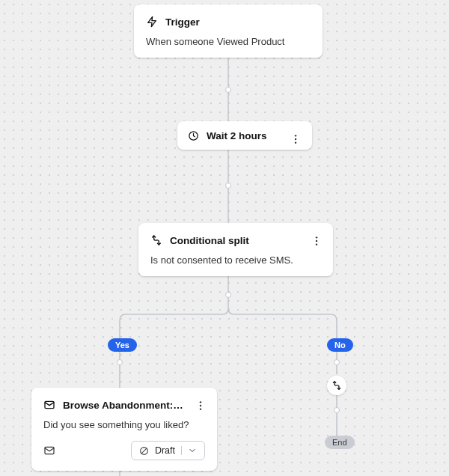 The image size is (449, 476). Describe the element at coordinates (236, 250) in the screenshot. I see `conditional-split-node: Conditional split Is not consented to re…` at that location.